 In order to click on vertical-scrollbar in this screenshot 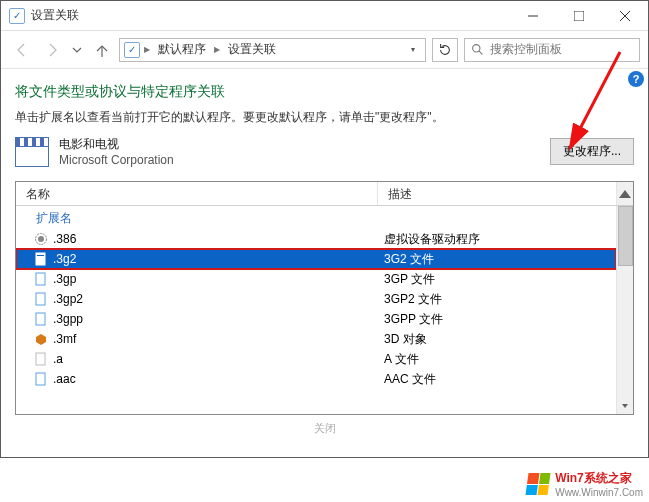, I will do `click(624, 310)`.